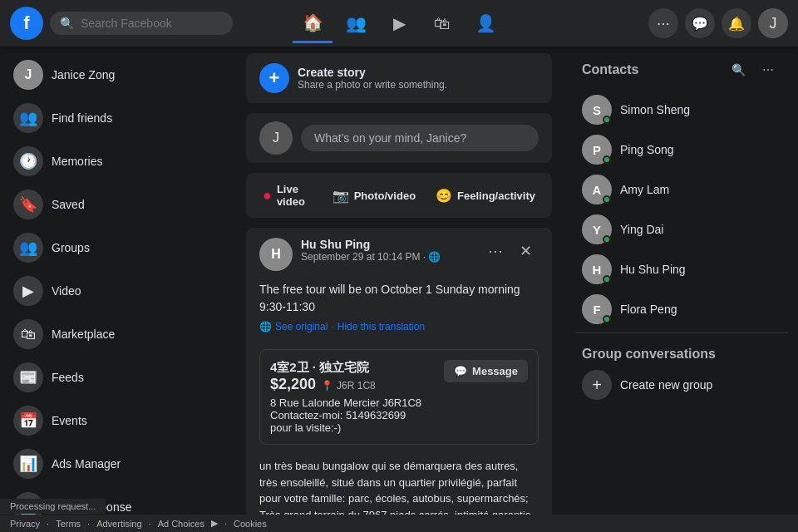 This screenshot has height=532, width=798. Describe the element at coordinates (346, 397) in the screenshot. I see `marketplace-details: 4室2卫 · 独立宅院 $2,200 📍 J6R 1C8 8 Rue Lalon…` at that location.